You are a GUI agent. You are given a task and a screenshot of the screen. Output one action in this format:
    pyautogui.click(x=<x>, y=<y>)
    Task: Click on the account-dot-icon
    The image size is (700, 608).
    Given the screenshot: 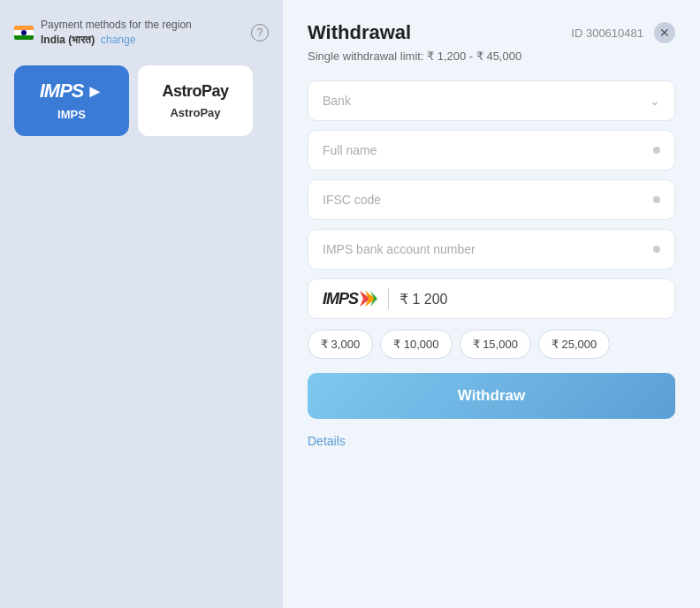 What is the action you would take?
    pyautogui.click(x=657, y=249)
    